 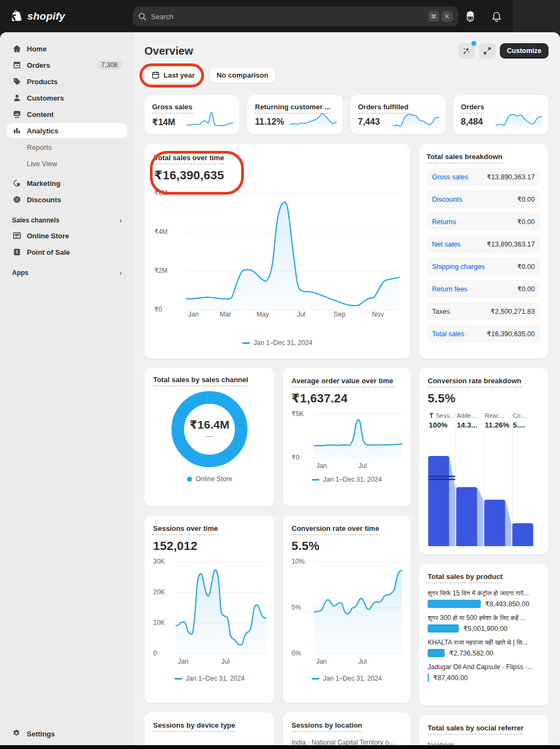 What do you see at coordinates (17, 183) in the screenshot?
I see `marketing-icon` at bounding box center [17, 183].